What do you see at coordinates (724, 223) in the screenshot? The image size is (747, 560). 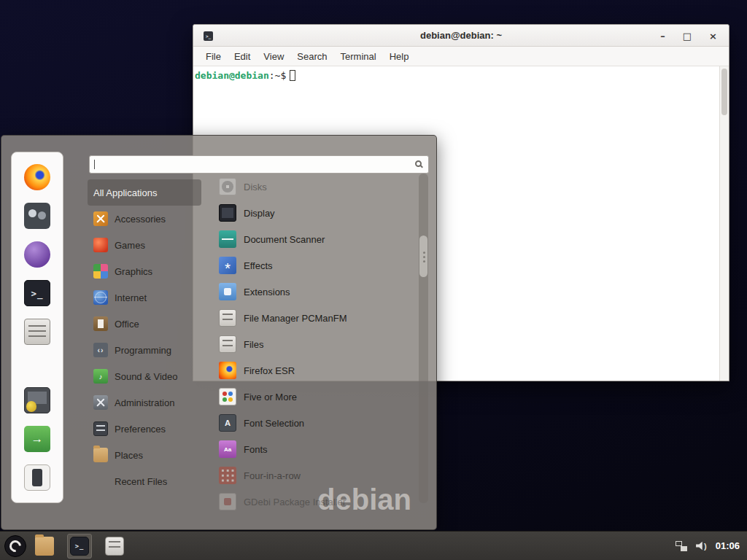 I see `terminal-scrollbar` at bounding box center [724, 223].